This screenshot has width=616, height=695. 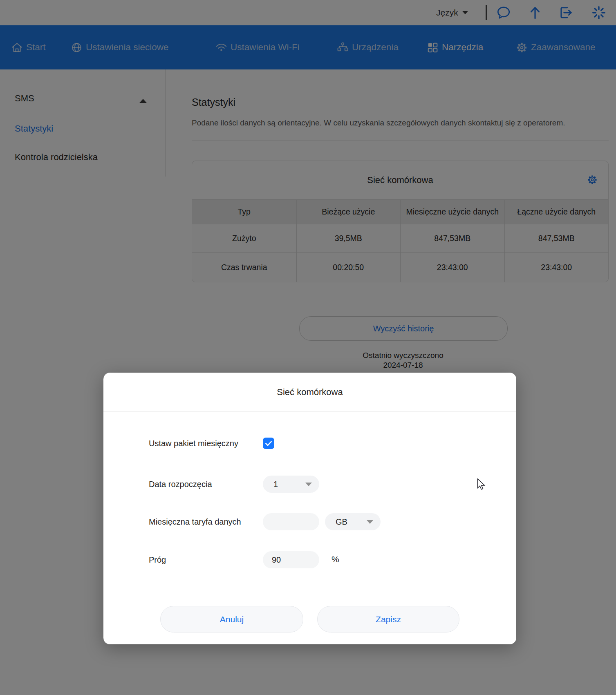 I want to click on modal-title: Sieć komórkowa, so click(x=310, y=392).